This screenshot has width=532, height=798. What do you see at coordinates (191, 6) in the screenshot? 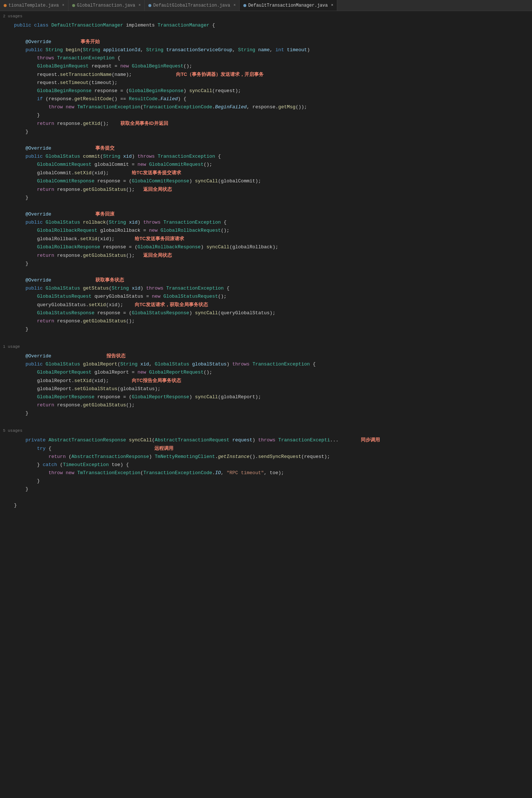
I see `tab-label: DefaultGlobalTransaction.java` at bounding box center [191, 6].